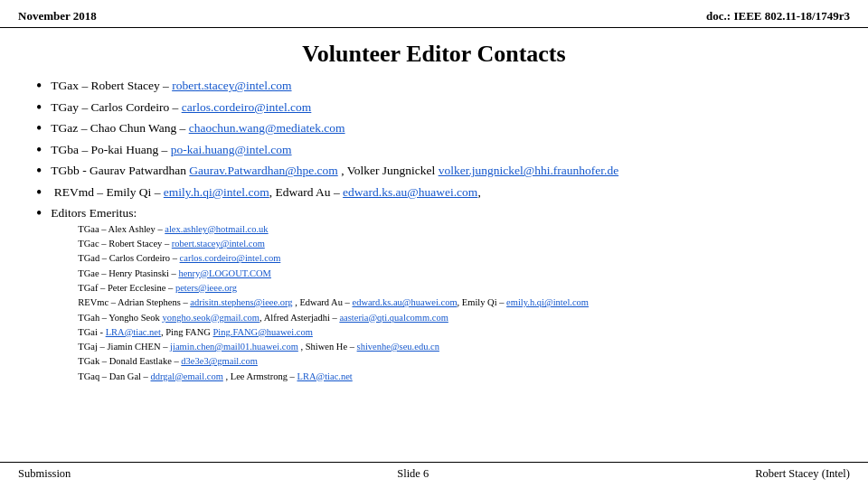 The width and height of the screenshot is (868, 488). I want to click on emeritus-line: TGaf – Peter Ecclesine – peters@ieee.org, so click(455, 288).